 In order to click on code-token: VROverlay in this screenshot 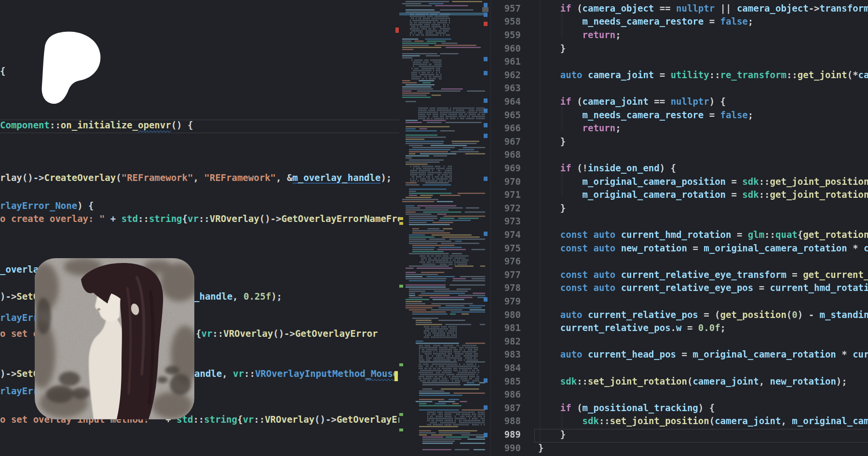, I will do `click(289, 419)`.